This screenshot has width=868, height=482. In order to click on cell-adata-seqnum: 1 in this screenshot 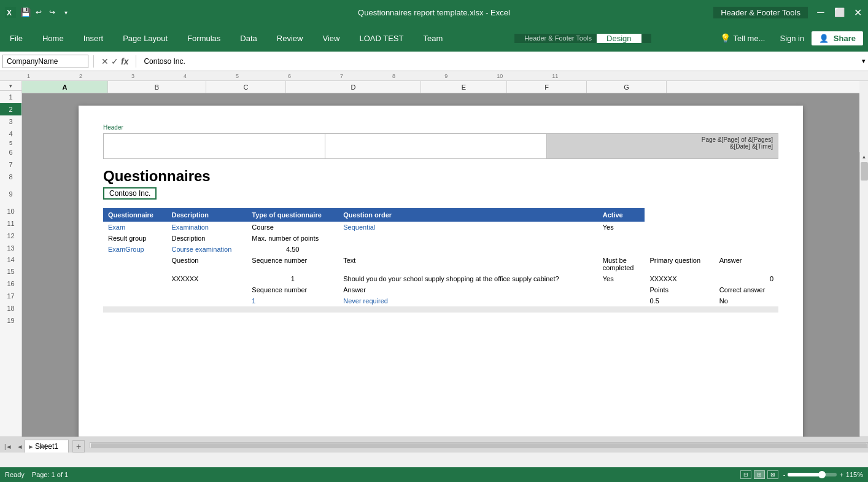, I will do `click(292, 301)`.